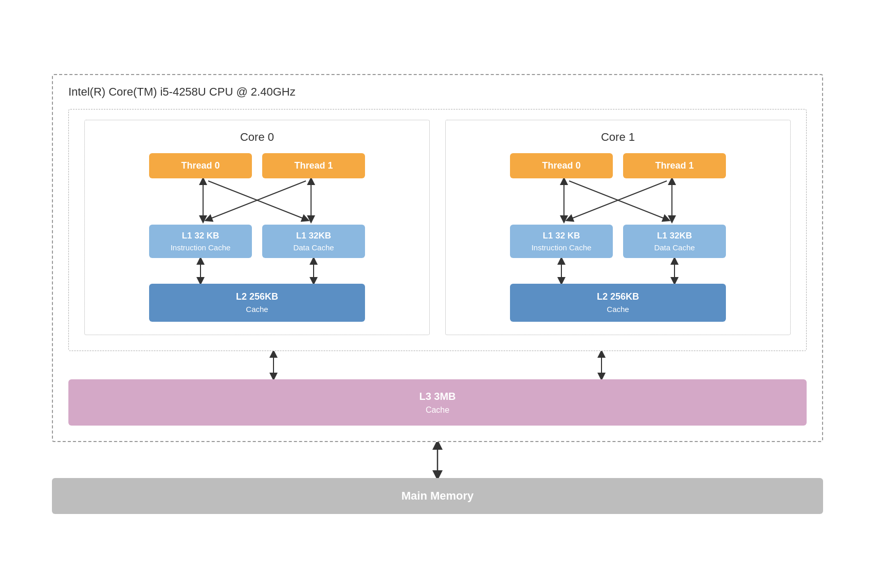 The image size is (875, 588). I want to click on core-1-v-arrow-right, so click(675, 271).